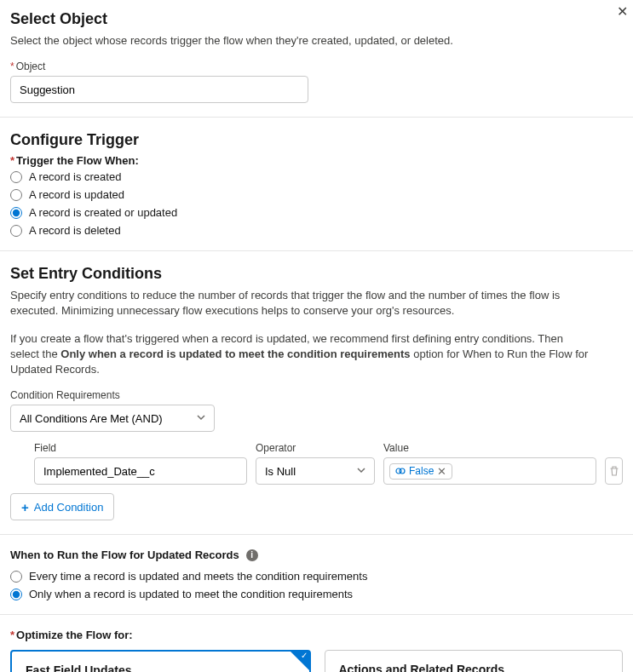 This screenshot has width=633, height=672. What do you see at coordinates (490, 471) in the screenshot?
I see `condition-value-input: False ✕` at bounding box center [490, 471].